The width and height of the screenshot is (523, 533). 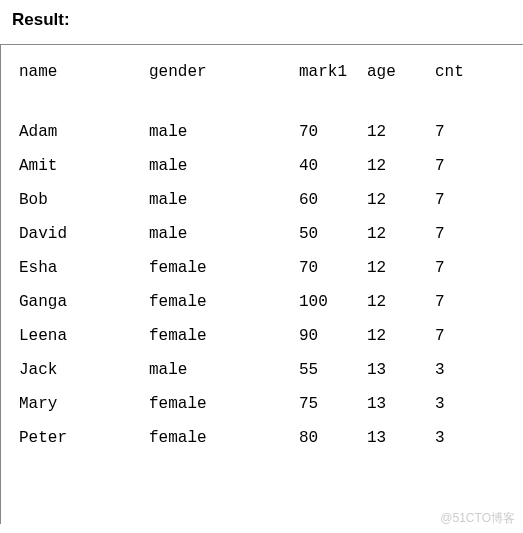 I want to click on col-header-gender: gender, so click(x=224, y=93).